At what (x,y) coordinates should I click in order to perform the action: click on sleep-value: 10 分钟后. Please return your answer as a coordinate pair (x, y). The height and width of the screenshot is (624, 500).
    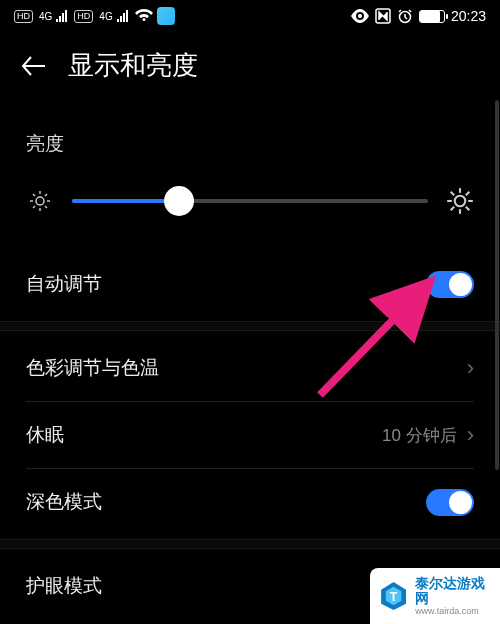
    Looking at the image, I should click on (420, 436).